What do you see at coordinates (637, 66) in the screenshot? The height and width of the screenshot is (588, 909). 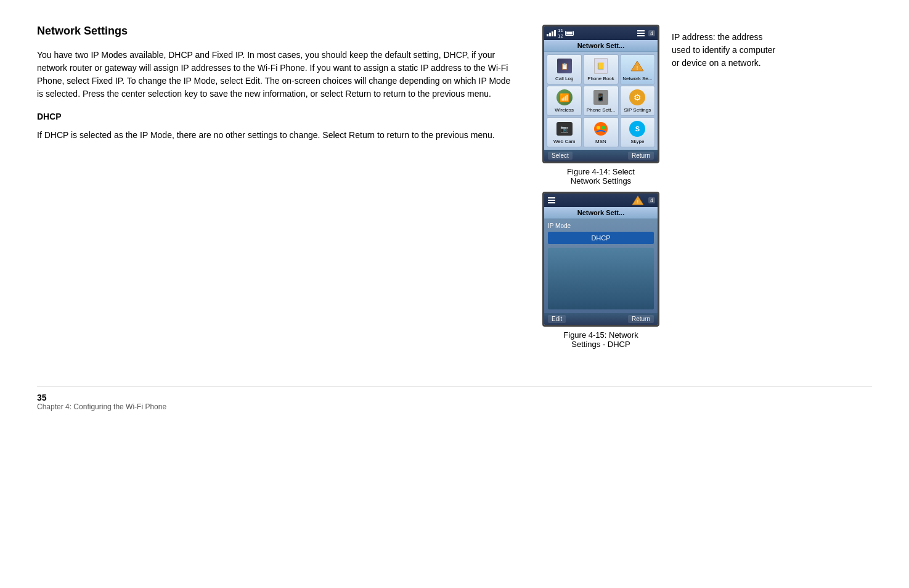 I see `network-icon: !` at bounding box center [637, 66].